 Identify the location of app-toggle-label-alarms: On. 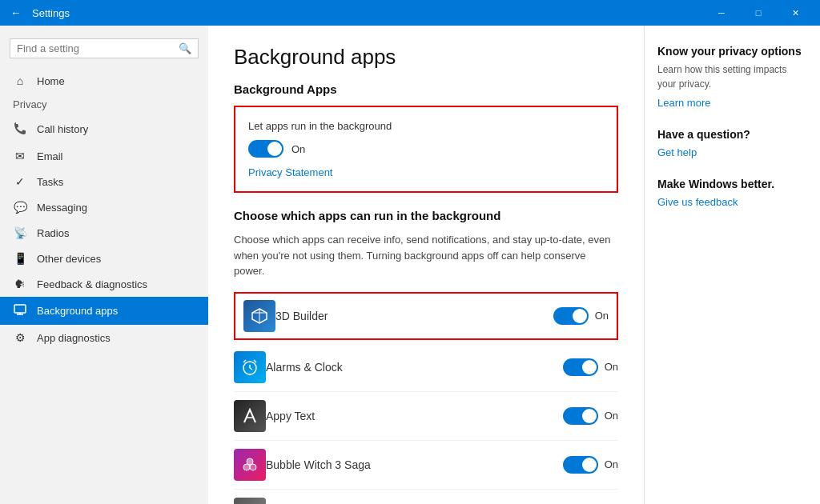
(612, 366).